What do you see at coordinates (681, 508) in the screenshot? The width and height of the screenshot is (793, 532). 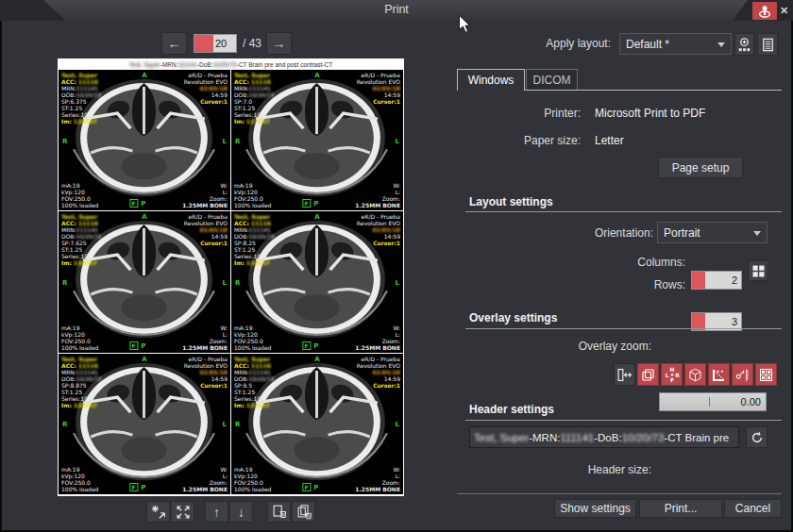 I see `print-button: Print...` at bounding box center [681, 508].